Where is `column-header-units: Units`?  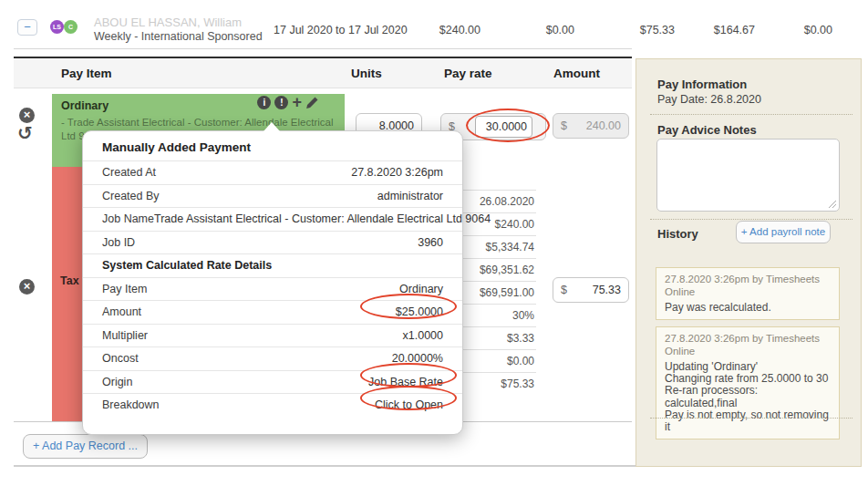
column-header-units: Units is located at coordinates (367, 73).